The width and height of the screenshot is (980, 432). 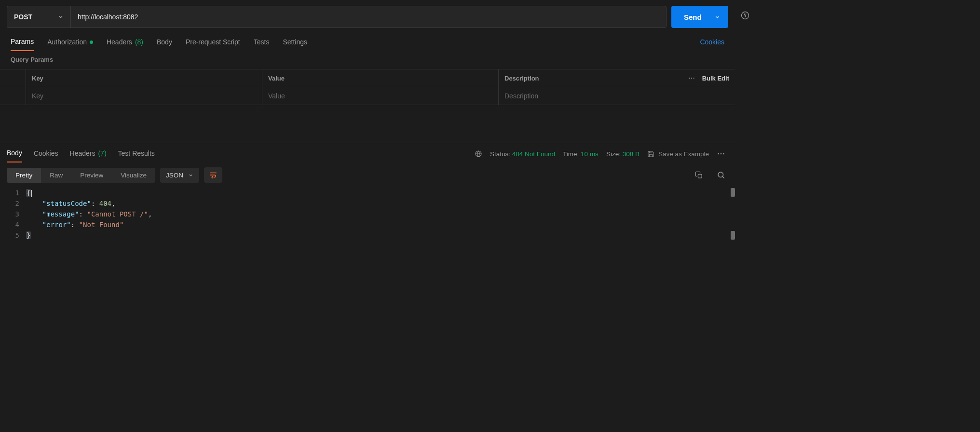 What do you see at coordinates (16, 193) in the screenshot?
I see `line-number: 1` at bounding box center [16, 193].